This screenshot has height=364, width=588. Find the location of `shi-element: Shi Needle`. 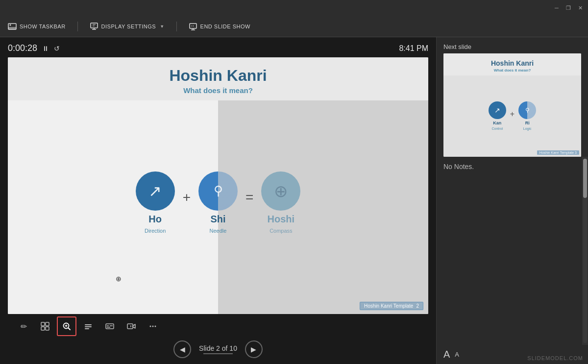

shi-element: Shi Needle is located at coordinates (218, 203).